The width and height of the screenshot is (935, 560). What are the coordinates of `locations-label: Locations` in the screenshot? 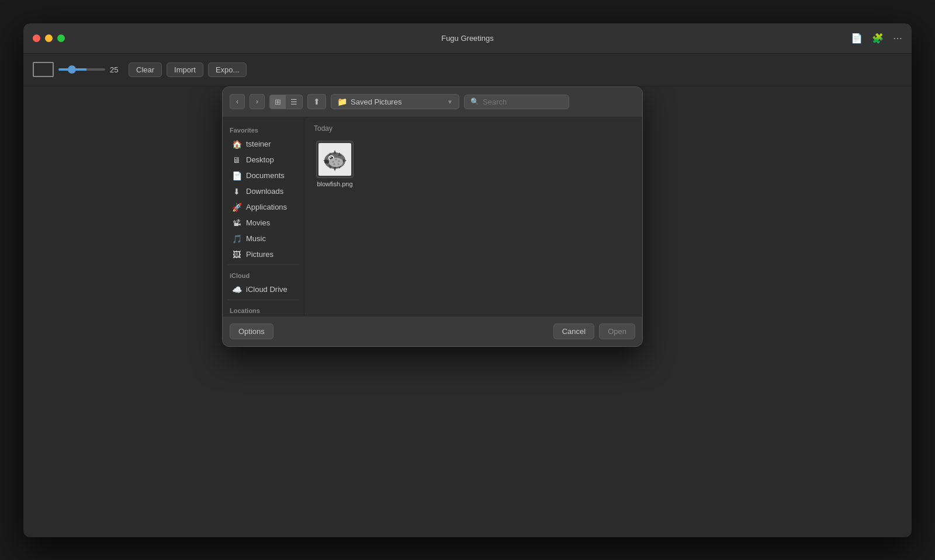 It's located at (263, 309).